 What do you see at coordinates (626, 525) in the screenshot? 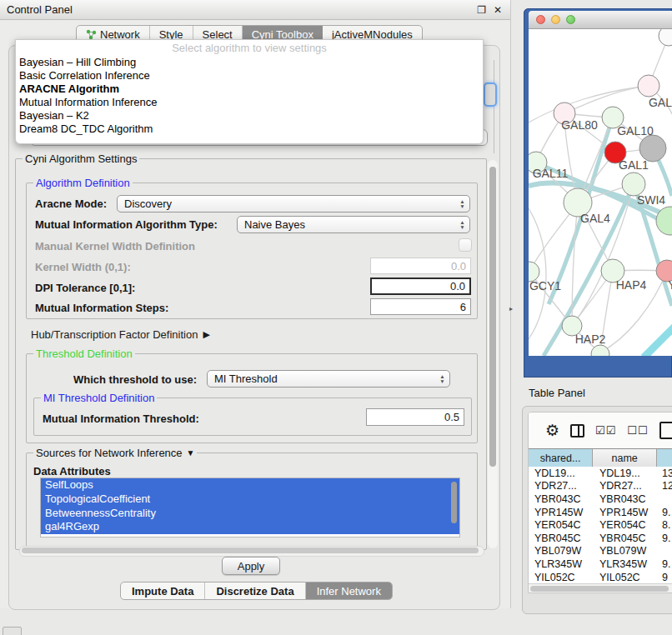
I see `table-cell: YER054C` at bounding box center [626, 525].